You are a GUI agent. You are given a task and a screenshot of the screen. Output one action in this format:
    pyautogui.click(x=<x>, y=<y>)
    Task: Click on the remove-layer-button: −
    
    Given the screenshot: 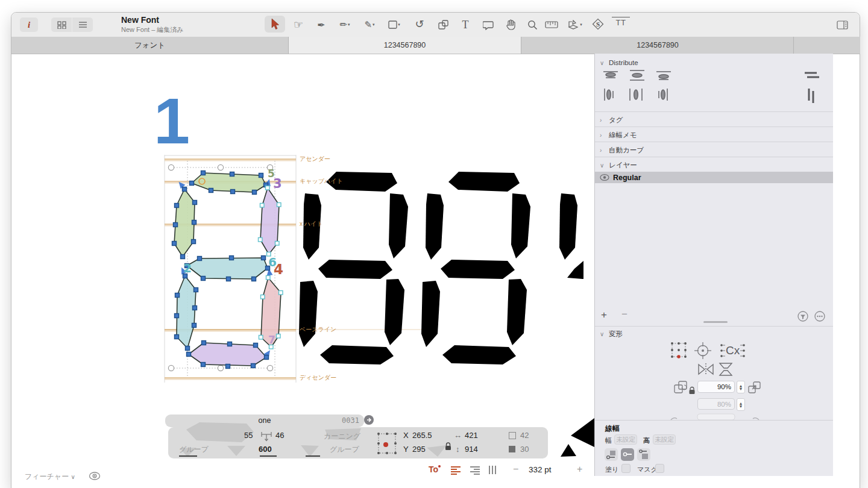 What is the action you would take?
    pyautogui.click(x=624, y=314)
    